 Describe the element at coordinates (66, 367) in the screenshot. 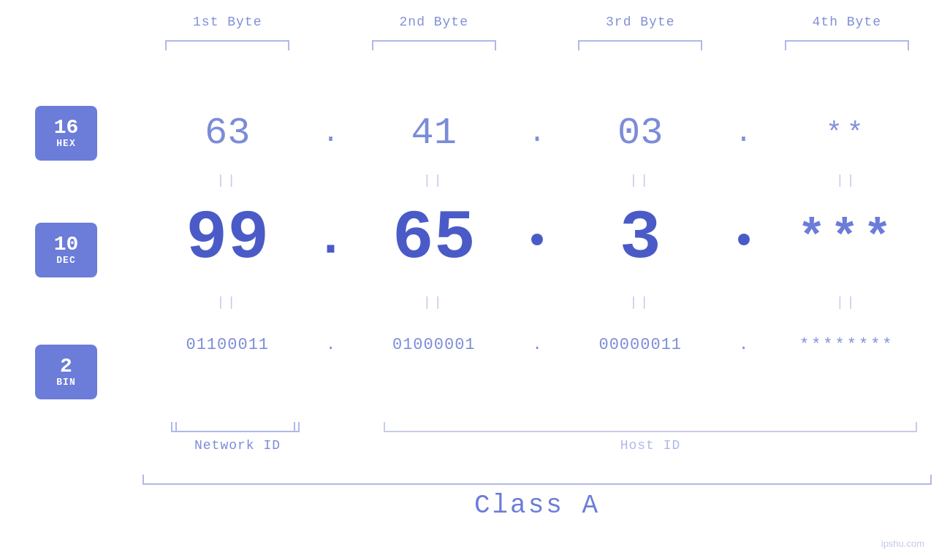

I see `bin-badge-number: 2` at that location.